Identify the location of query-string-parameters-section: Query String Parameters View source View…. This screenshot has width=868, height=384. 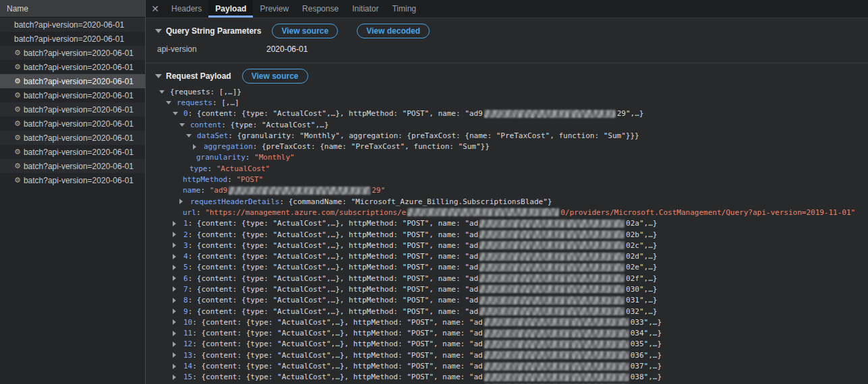
(507, 40).